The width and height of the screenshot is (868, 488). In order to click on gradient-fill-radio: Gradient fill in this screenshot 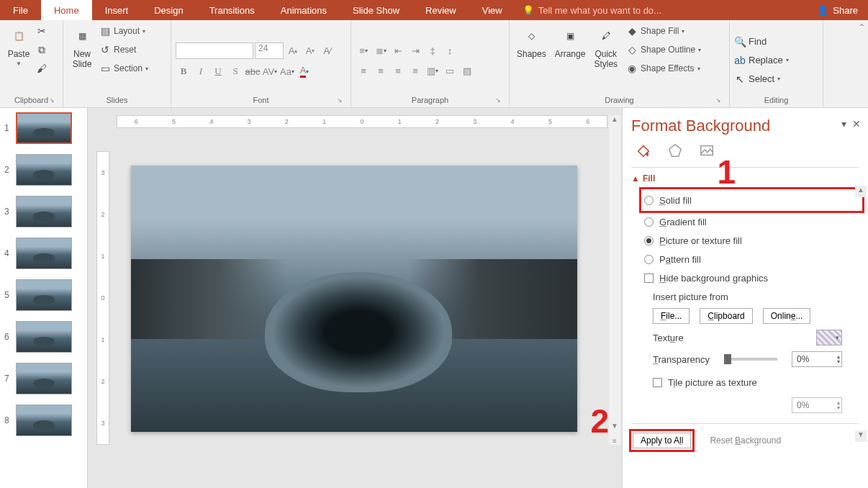, I will do `click(751, 222)`.